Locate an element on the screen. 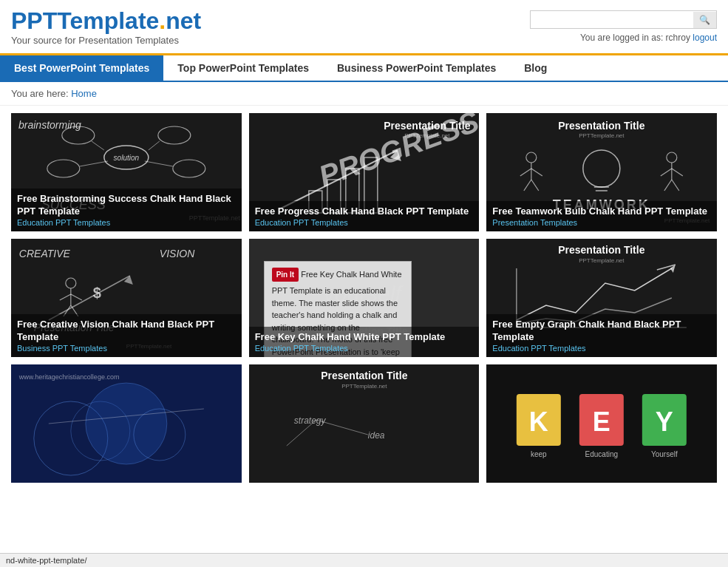 This screenshot has width=728, height=567. logout-link: logout is located at coordinates (705, 38).